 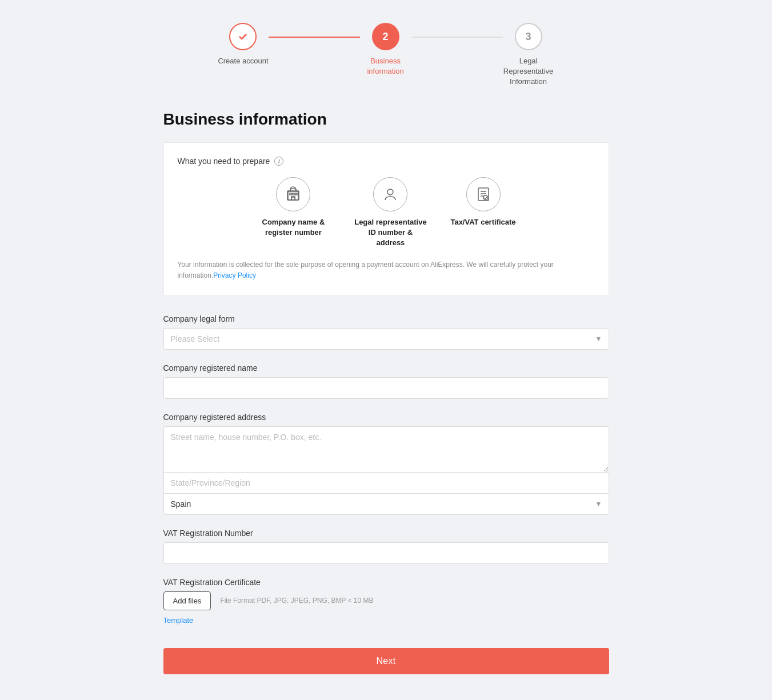 What do you see at coordinates (386, 471) in the screenshot?
I see `address-input-group: Spain ▼` at bounding box center [386, 471].